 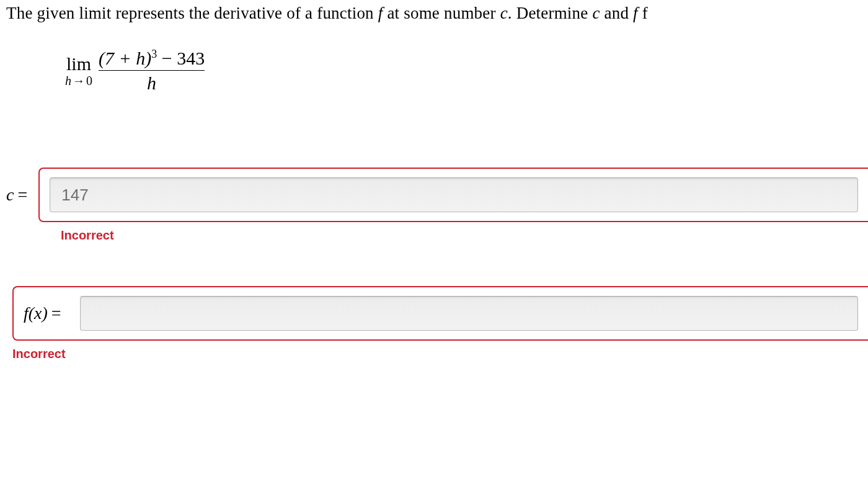 What do you see at coordinates (89, 81) in the screenshot?
I see `limit-sub-zero: 0` at bounding box center [89, 81].